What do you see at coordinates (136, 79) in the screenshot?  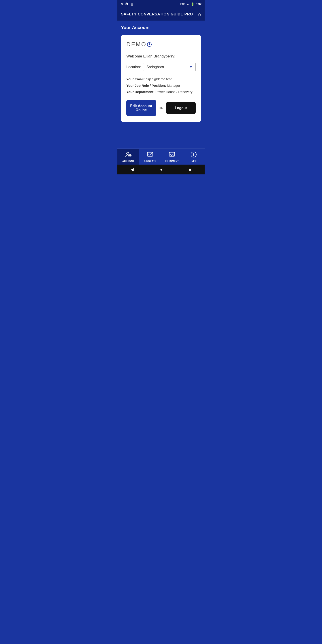 I see `email-label: Your Email:` at bounding box center [136, 79].